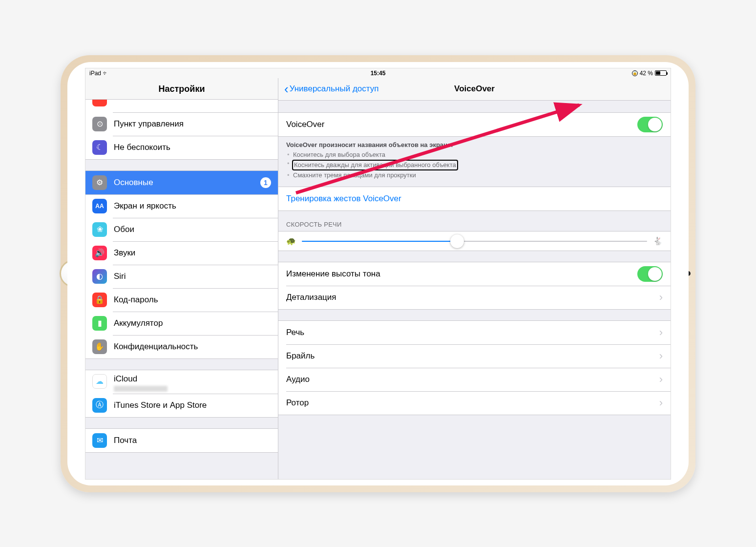 This screenshot has height=547, width=756. I want to click on sidebar-item-general: ⚙ Основные 1, so click(182, 183).